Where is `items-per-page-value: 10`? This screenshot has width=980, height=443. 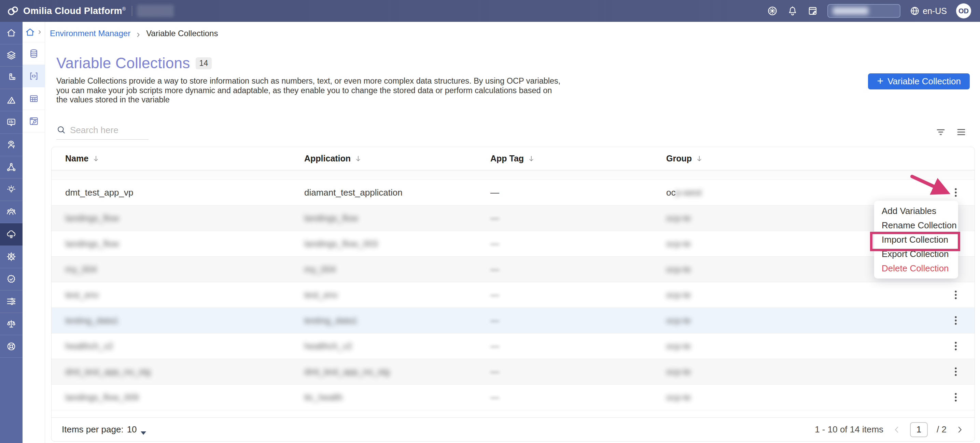 items-per-page-value: 10 is located at coordinates (132, 430).